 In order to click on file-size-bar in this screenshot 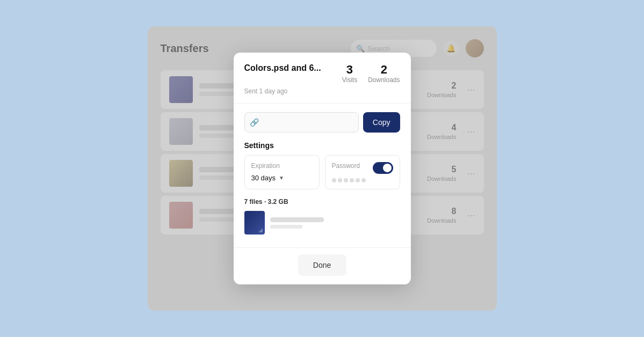, I will do `click(286, 226)`.